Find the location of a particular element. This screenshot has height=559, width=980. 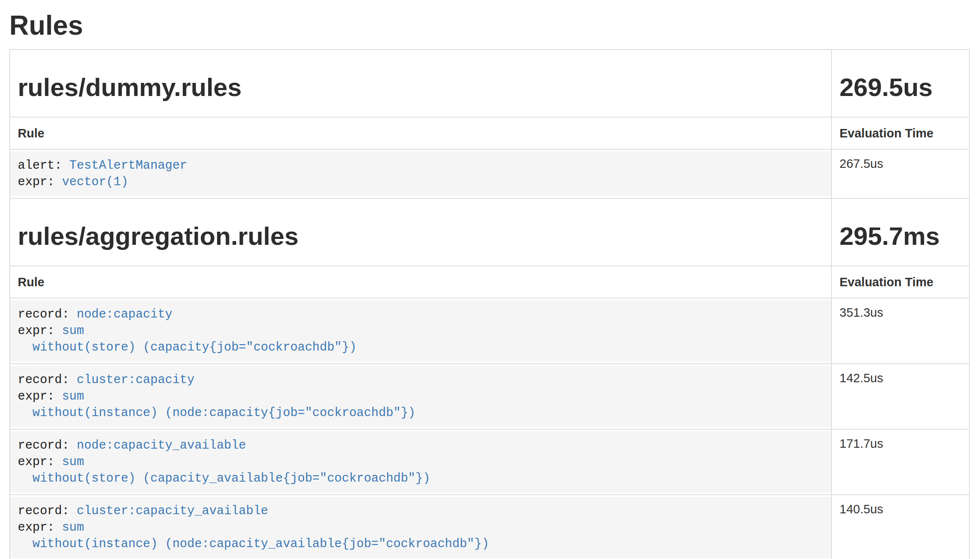

rule-value-link: cluster:capacity is located at coordinates (132, 380).